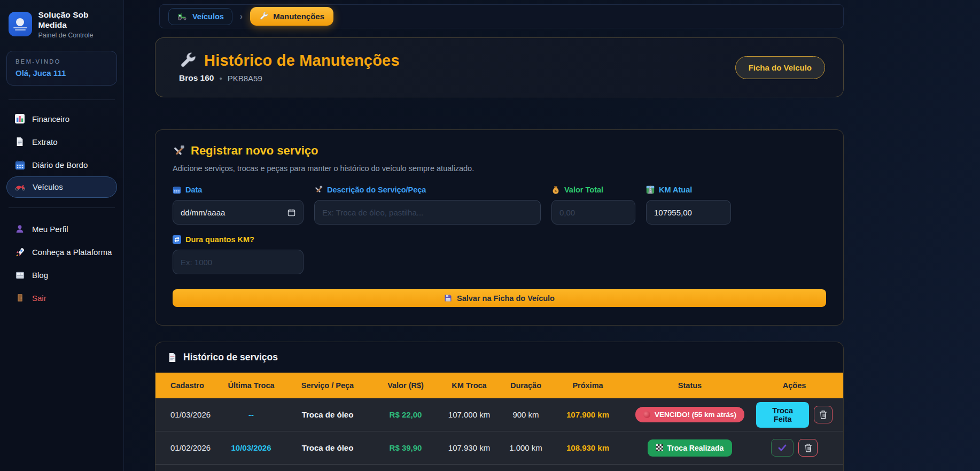  I want to click on newspaper-icon, so click(20, 275).